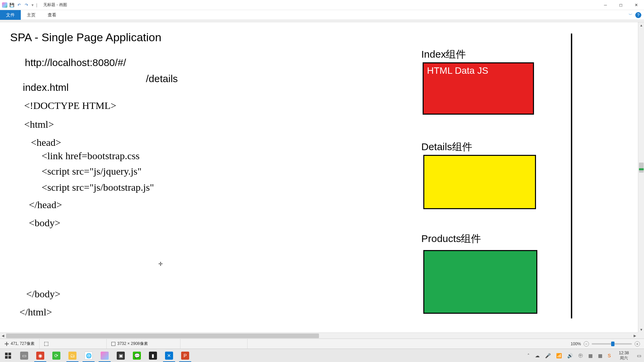 Image resolution: width=644 pixels, height=362 pixels. I want to click on tray-ime-icon: ㊥, so click(581, 356).